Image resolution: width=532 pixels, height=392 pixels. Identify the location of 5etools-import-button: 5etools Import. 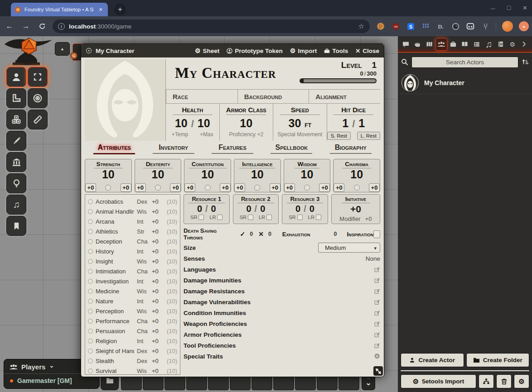
(439, 381).